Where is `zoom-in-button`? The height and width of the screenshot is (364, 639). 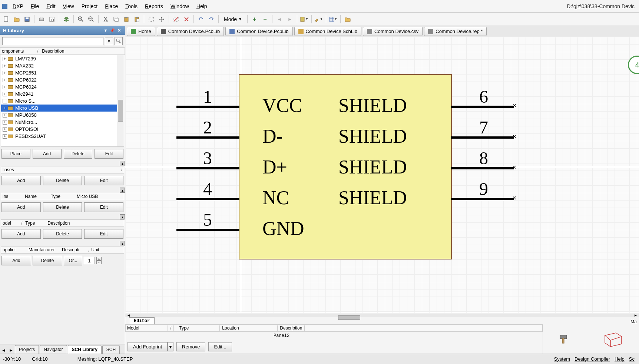 zoom-in-button is located at coordinates (81, 19).